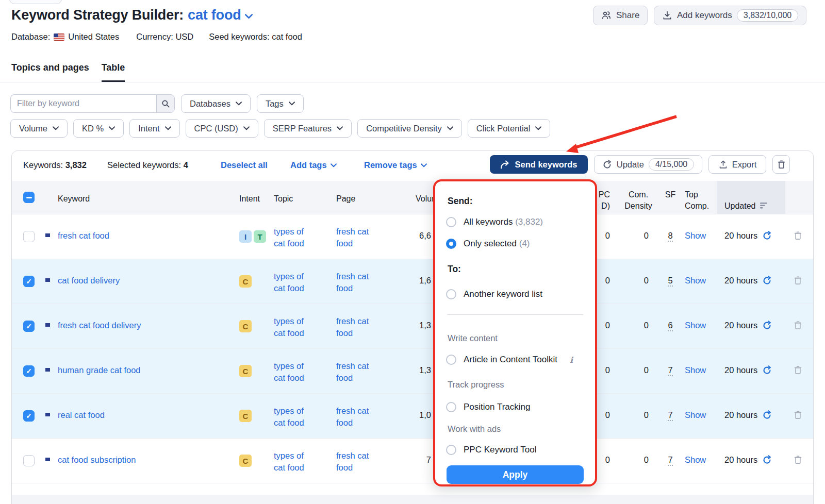 The image size is (825, 504). What do you see at coordinates (491, 450) in the screenshot?
I see `option-ppc-keyword-tool: PPC Keyword Tool` at bounding box center [491, 450].